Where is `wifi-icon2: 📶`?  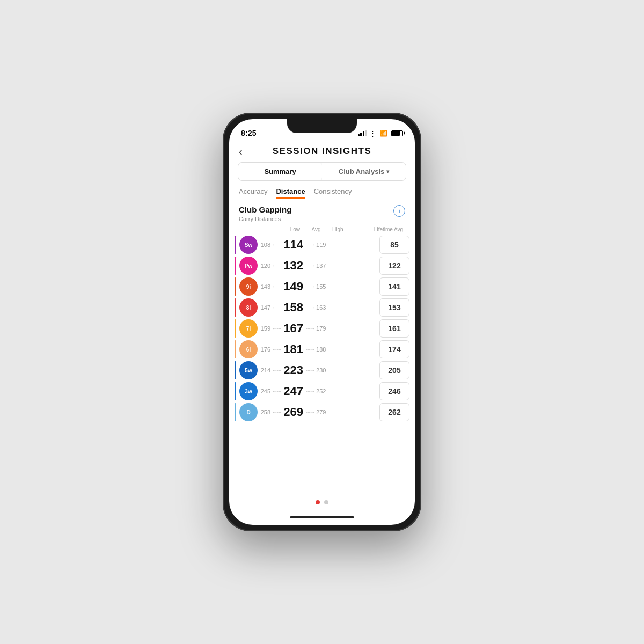 wifi-icon2: 📶 is located at coordinates (384, 133).